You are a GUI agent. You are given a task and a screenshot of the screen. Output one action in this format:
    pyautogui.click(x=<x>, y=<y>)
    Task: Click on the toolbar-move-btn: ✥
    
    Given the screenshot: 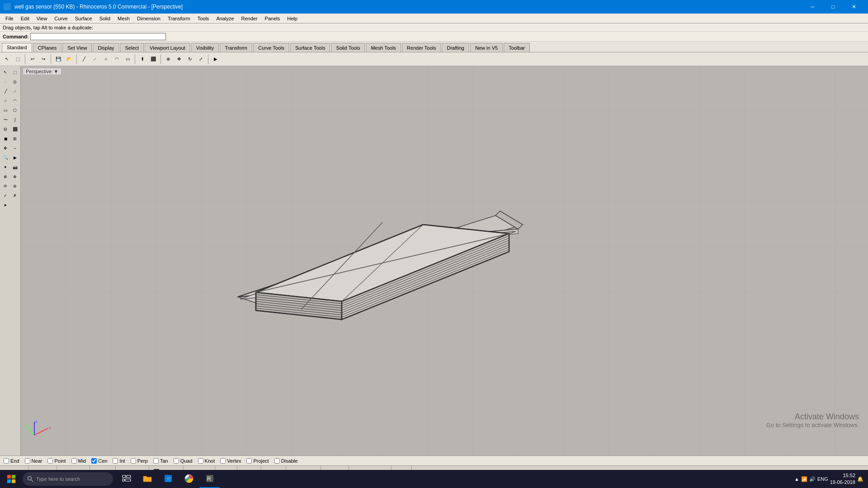 What is the action you would take?
    pyautogui.click(x=179, y=59)
    